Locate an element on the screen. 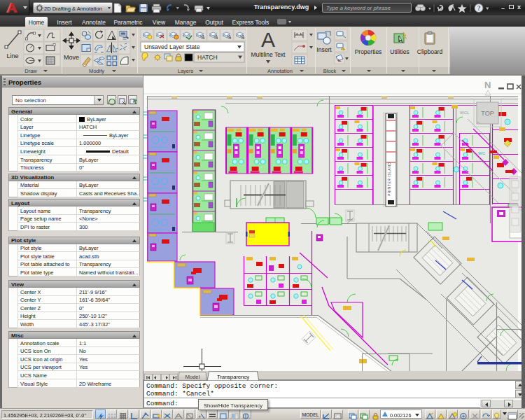 This screenshot has width=525, height=420. svg-text: Insert is located at coordinates (324, 50).